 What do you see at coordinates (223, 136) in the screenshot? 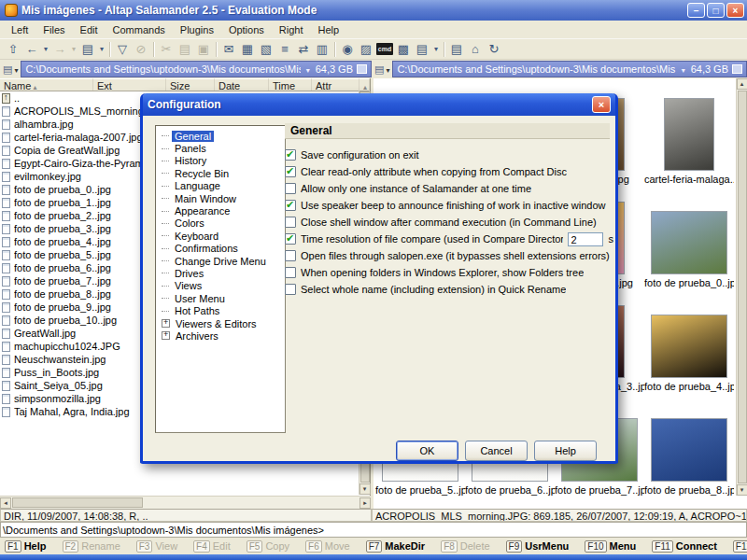
I see `tree-item: General` at bounding box center [223, 136].